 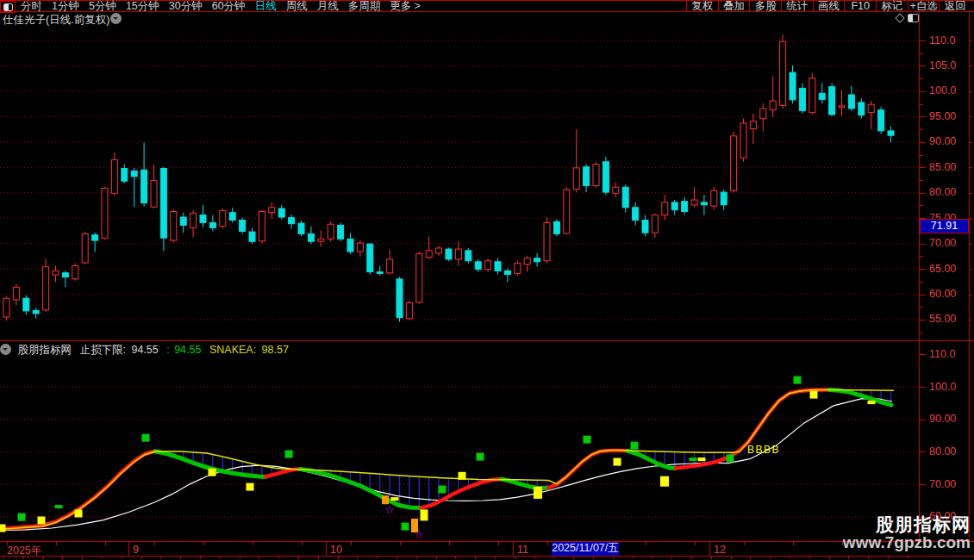 I want to click on snakea-value: 98.57, so click(x=276, y=350).